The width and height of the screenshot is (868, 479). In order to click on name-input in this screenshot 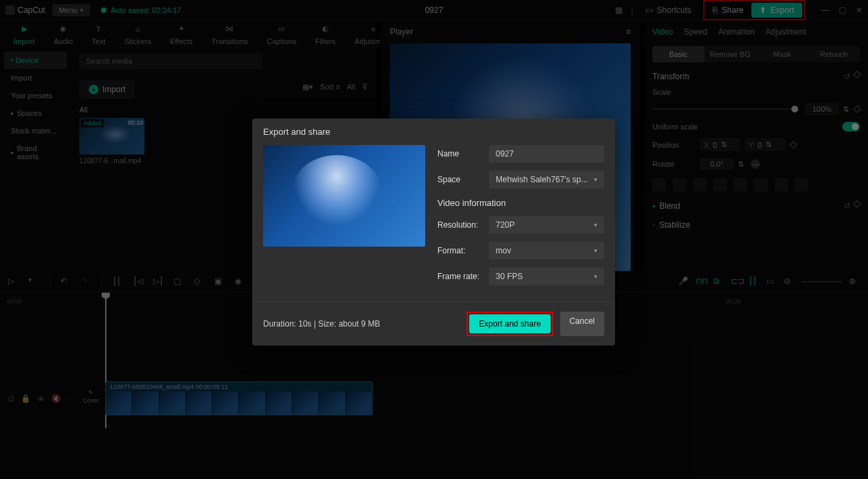, I will do `click(547, 154)`.